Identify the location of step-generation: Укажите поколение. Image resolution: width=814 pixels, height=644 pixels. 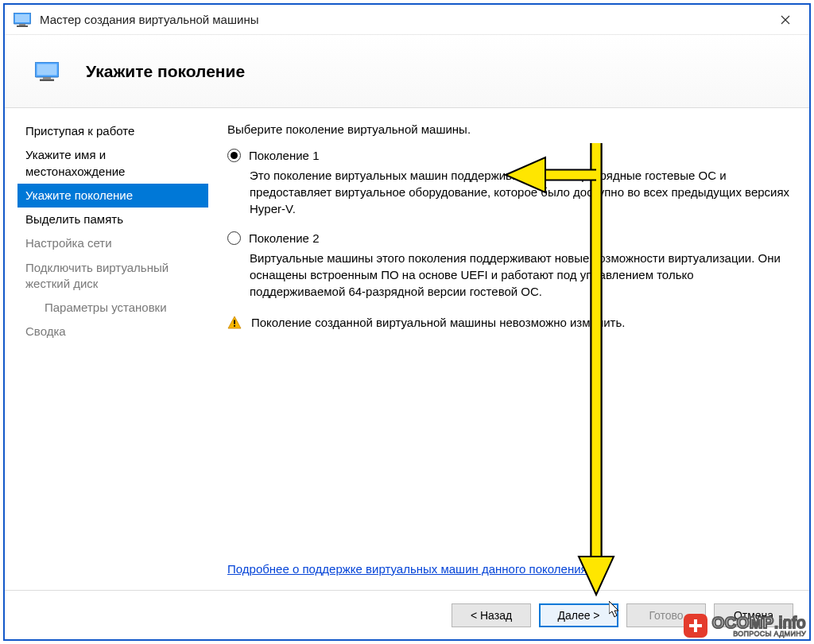
(113, 196).